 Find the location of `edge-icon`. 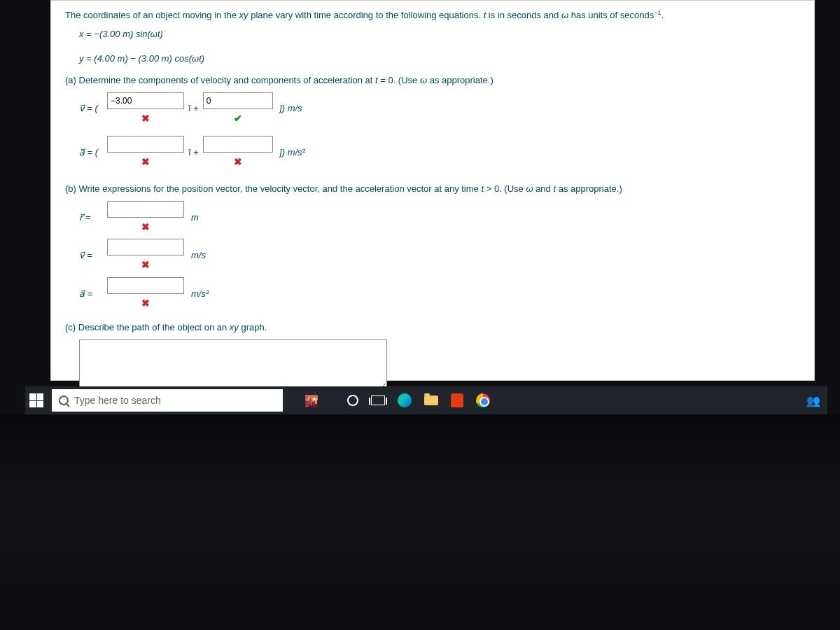

edge-icon is located at coordinates (405, 400).